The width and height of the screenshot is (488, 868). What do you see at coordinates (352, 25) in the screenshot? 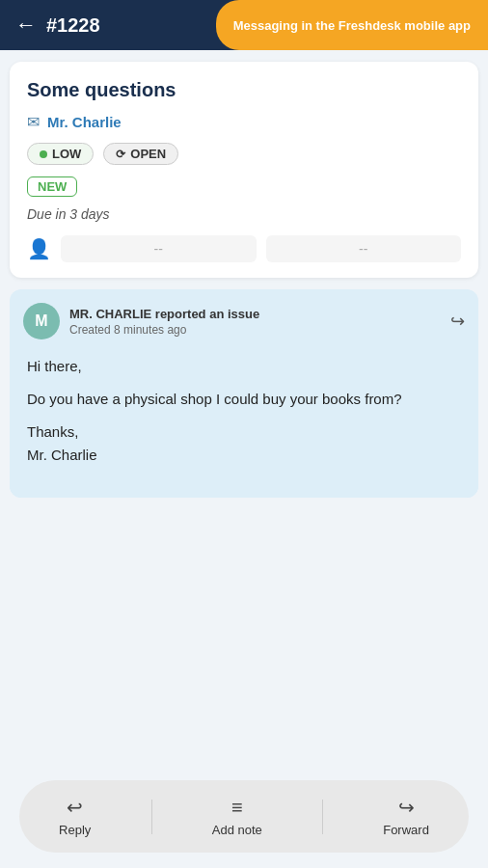
I see `header-banner: Messaging in the Freshdesk mobile app` at bounding box center [352, 25].